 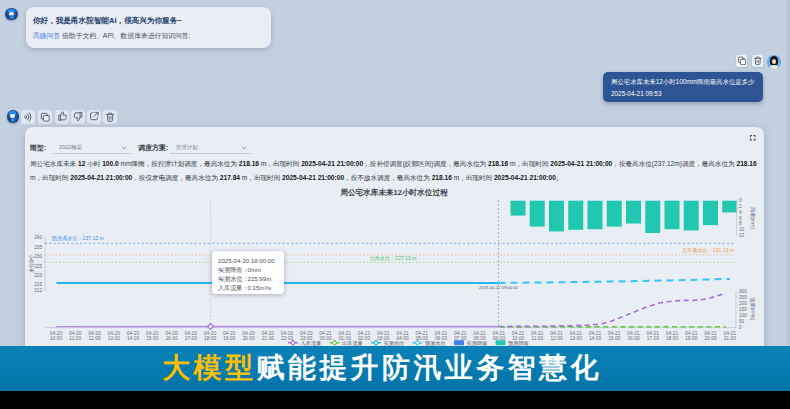 What do you see at coordinates (38, 256) in the screenshot?
I see `svg-text: 230` at bounding box center [38, 256].